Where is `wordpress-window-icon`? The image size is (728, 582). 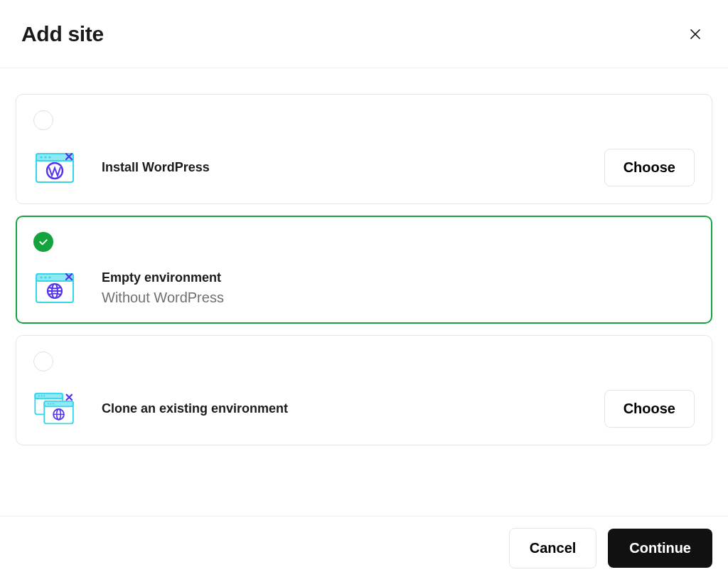 wordpress-window-icon is located at coordinates (55, 168).